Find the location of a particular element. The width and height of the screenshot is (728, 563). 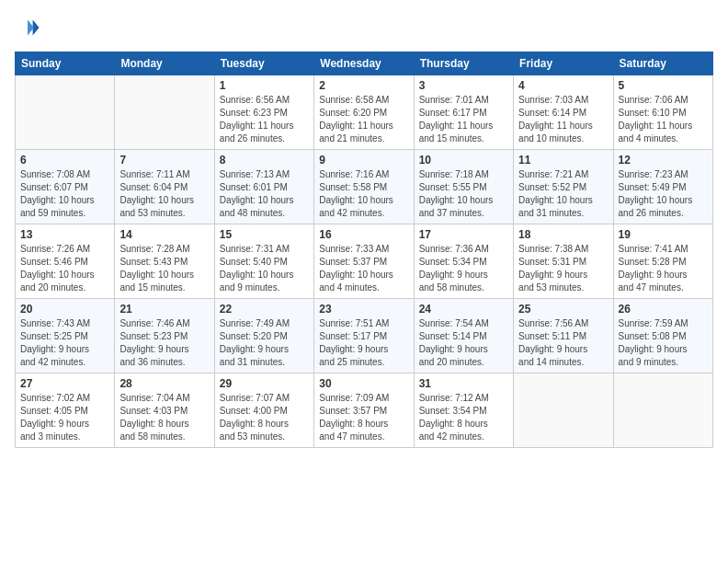

day-info: Sunrise: 7:11 AM Sunset: 6:04 PM Dayligh… is located at coordinates (164, 194).